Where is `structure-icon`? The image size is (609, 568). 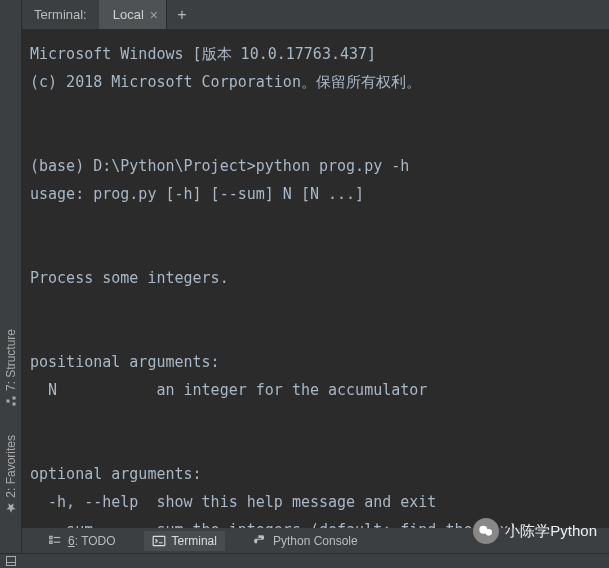
structure-icon is located at coordinates (11, 401).